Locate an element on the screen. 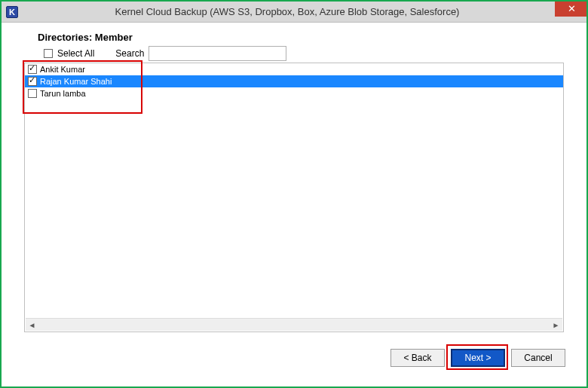 This screenshot has height=388, width=588. section-heading: Directories: Member is located at coordinates (302, 38).